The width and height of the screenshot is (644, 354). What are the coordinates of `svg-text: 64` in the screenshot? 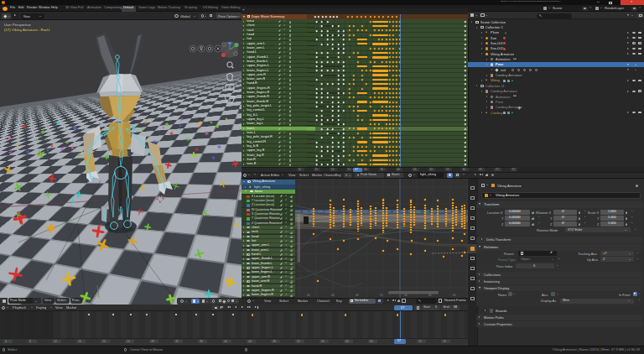 It's located at (454, 295).